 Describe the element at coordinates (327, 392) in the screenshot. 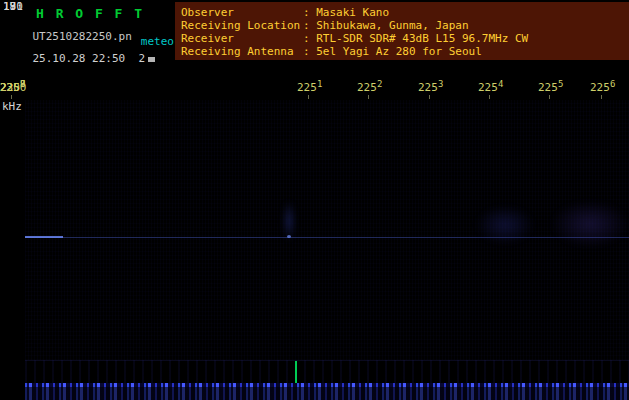

I see `noise-band` at that location.